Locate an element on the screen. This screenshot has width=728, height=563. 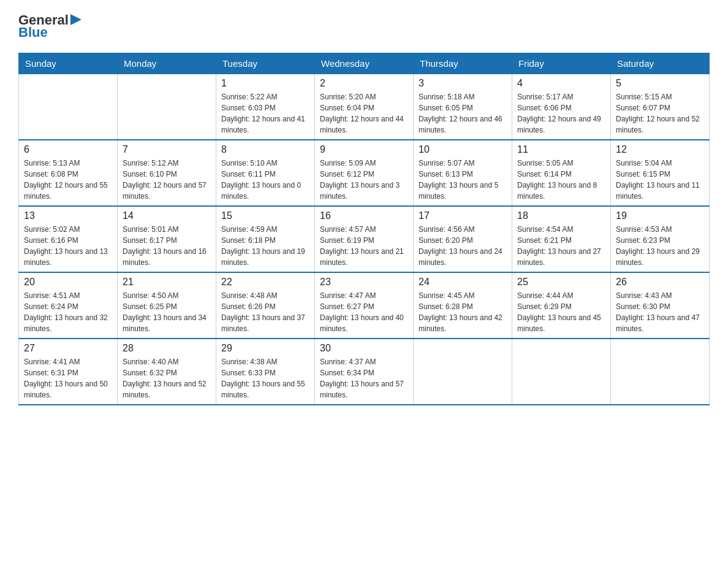
day-number: 22 is located at coordinates (265, 282).